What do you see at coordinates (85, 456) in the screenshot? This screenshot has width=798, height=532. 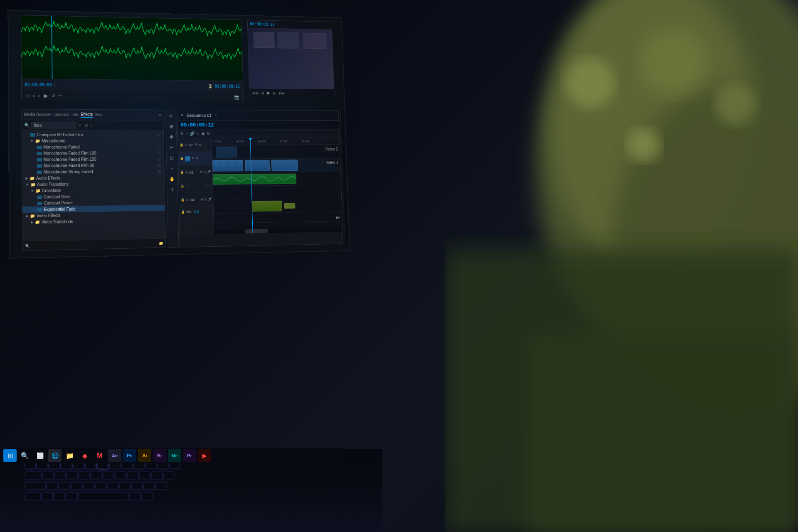 I see `taskbar-oracle-button: ◆` at bounding box center [85, 456].